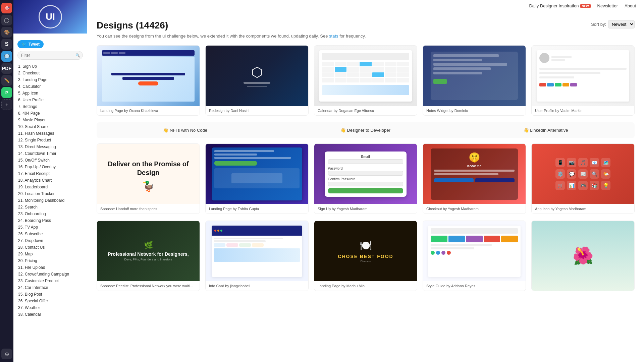  What do you see at coordinates (50, 214) in the screenshot?
I see `nav-item-onboarding: 23. Onboarding` at bounding box center [50, 214].